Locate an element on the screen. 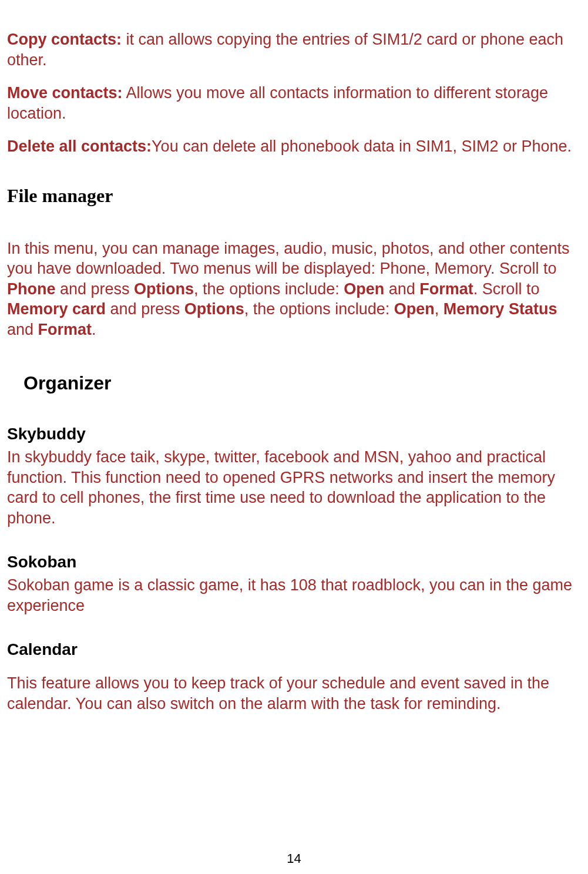  fm-text-e: . Scroll to is located at coordinates (506, 289).